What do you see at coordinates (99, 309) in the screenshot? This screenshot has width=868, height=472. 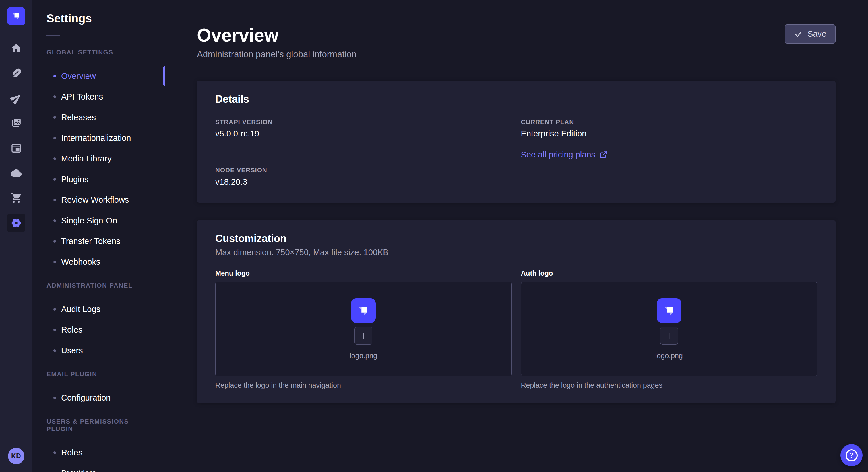 I see `subnav-item-audit-logs: Audit Logs` at bounding box center [99, 309].